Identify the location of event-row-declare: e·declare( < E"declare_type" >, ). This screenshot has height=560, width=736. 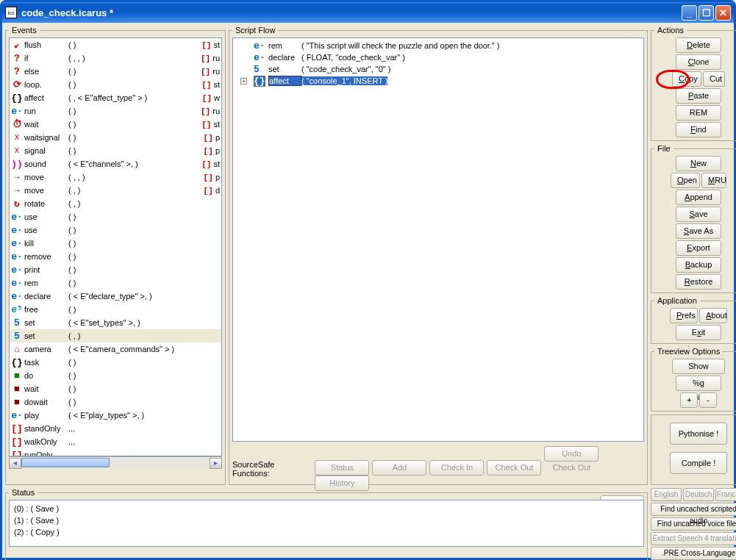
(115, 296).